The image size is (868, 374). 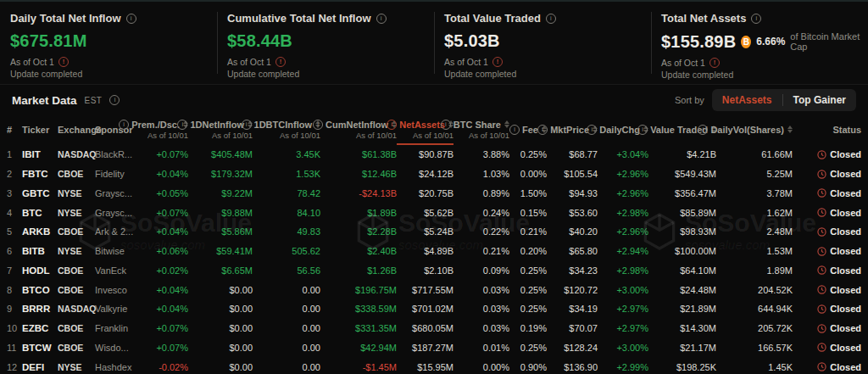 I want to click on dailyvol-cell: 166.57K, so click(x=754, y=348).